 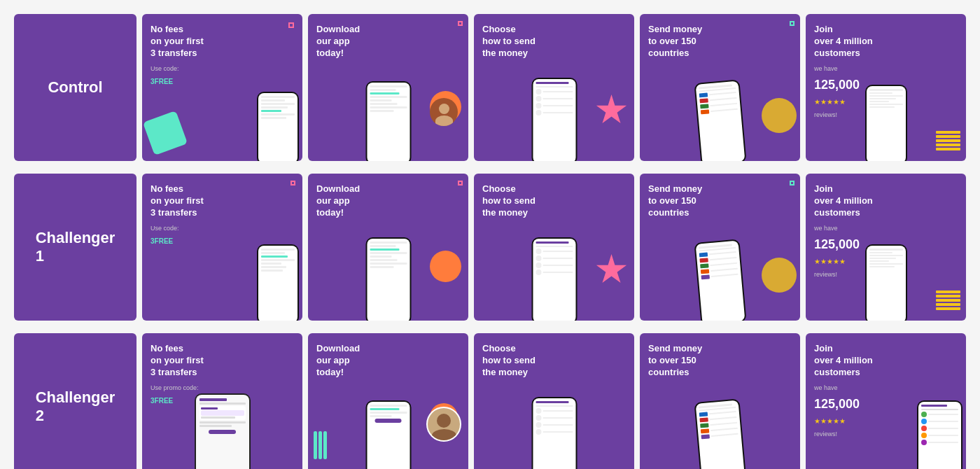 What do you see at coordinates (792, 183) in the screenshot?
I see `deco-sq-send-ch1` at bounding box center [792, 183].